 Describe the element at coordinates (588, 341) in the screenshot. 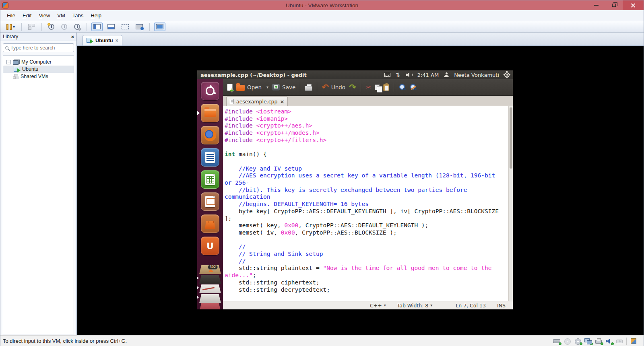

I see `network-adapter-device-icon` at that location.